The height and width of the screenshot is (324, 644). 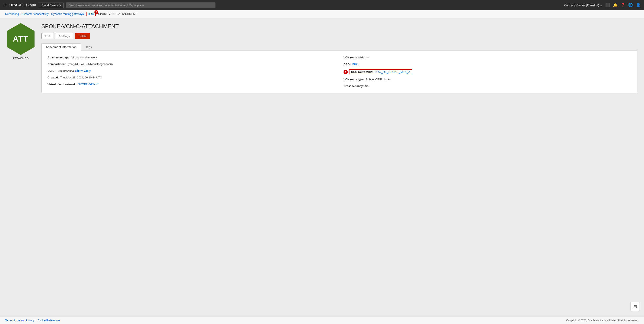 I want to click on hamburger-menu-icon: ☰, so click(x=5, y=5).